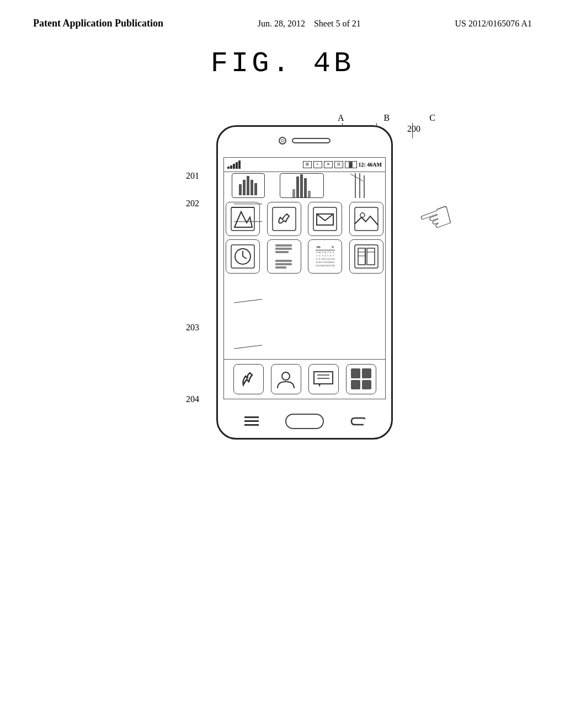  Describe the element at coordinates (326, 256) in the screenshot. I see `calendar-icon: 069 SMTWTFS 1234567 891011121314 1516171…` at that location.